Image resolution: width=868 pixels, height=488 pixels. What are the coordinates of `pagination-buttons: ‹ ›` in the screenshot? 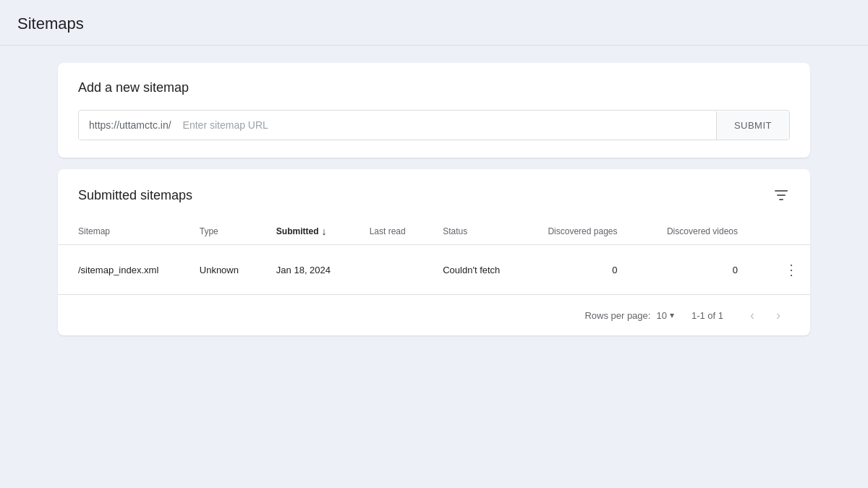 It's located at (765, 315).